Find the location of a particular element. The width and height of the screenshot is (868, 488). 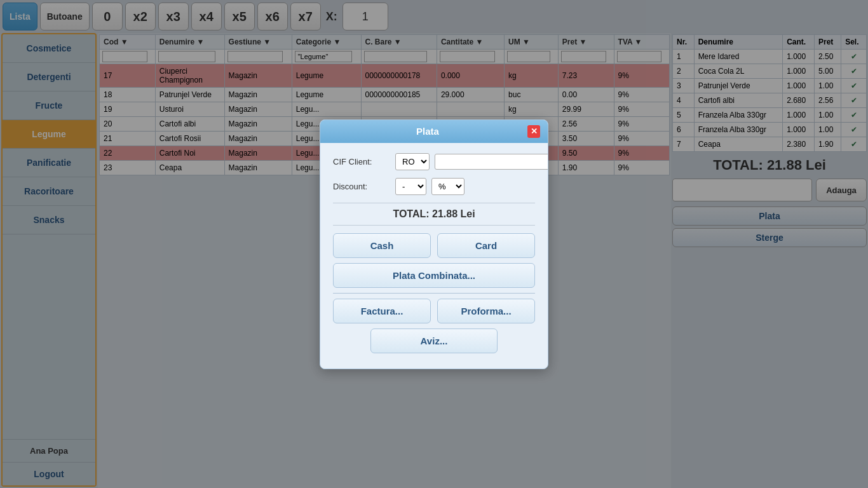

discount-label: Discount: is located at coordinates (362, 187).